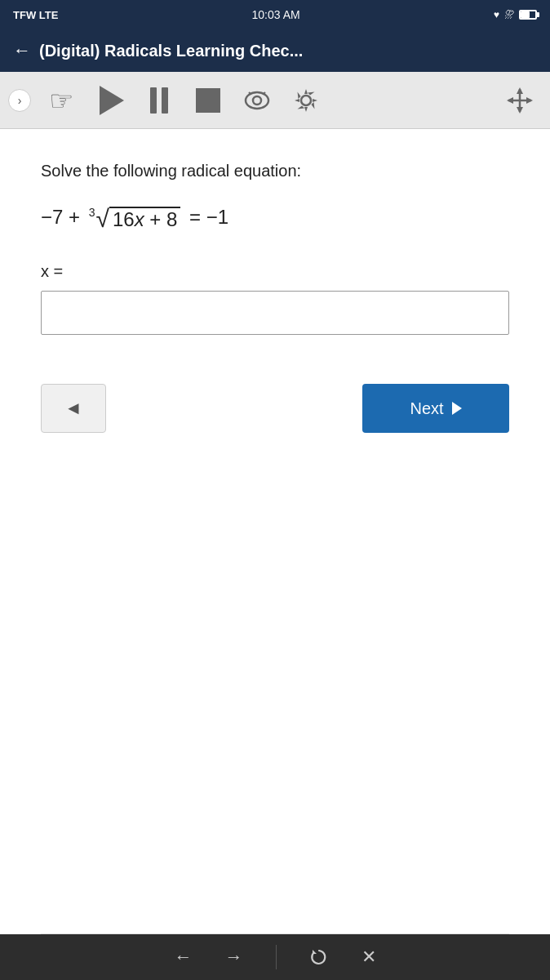 This screenshot has height=980, width=550. What do you see at coordinates (73, 408) in the screenshot?
I see `back-nav-button: ◄` at bounding box center [73, 408].